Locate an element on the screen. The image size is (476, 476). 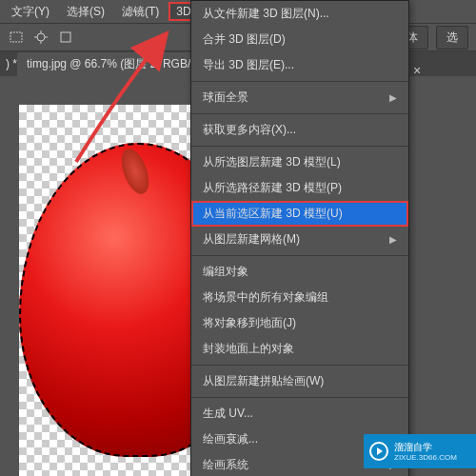
watermark: 溜溜自学 ZIXUE.3D66.COM is located at coordinates (420, 451).